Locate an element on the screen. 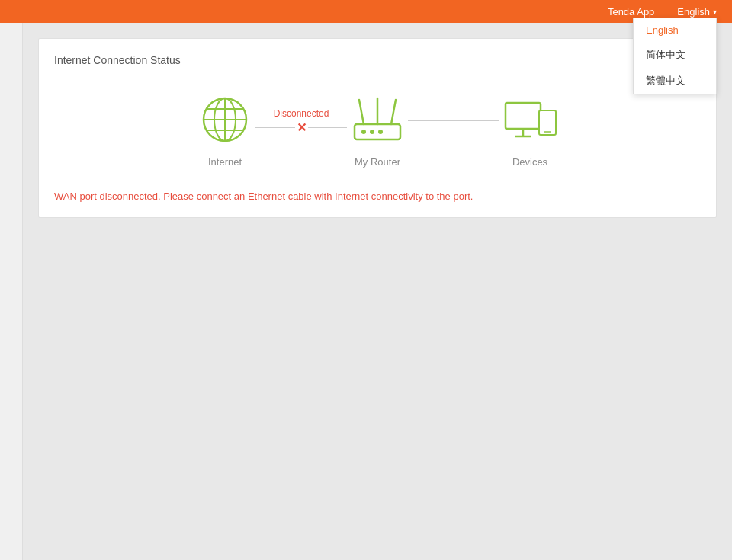 Image resolution: width=732 pixels, height=560 pixels. cross-icon: ✕ is located at coordinates (302, 128).